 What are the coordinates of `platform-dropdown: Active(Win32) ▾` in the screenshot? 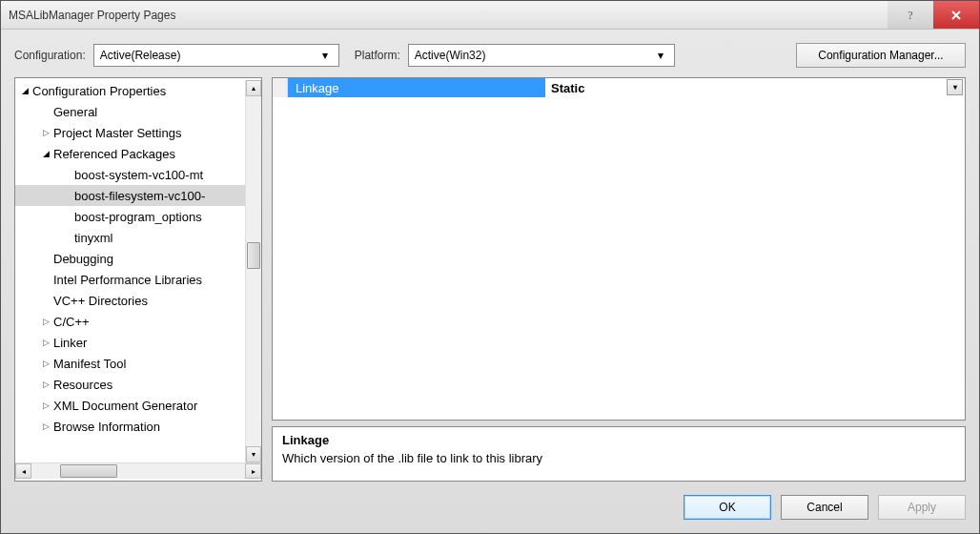 It's located at (541, 55).